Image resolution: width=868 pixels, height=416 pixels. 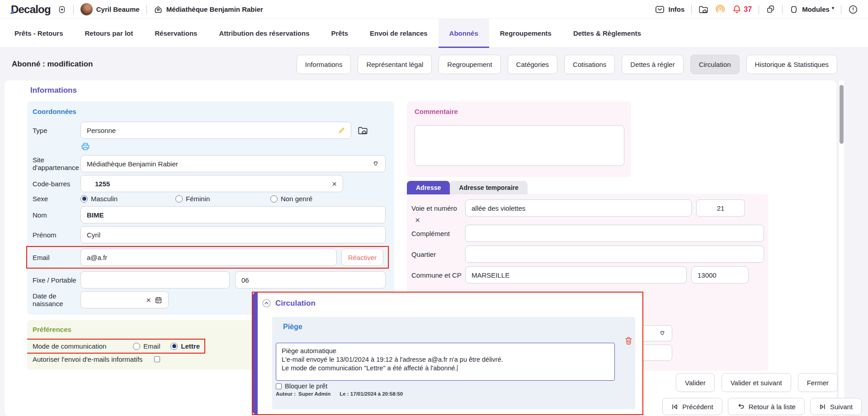 I want to click on tab-regroupements: Regroupements, so click(x=526, y=33).